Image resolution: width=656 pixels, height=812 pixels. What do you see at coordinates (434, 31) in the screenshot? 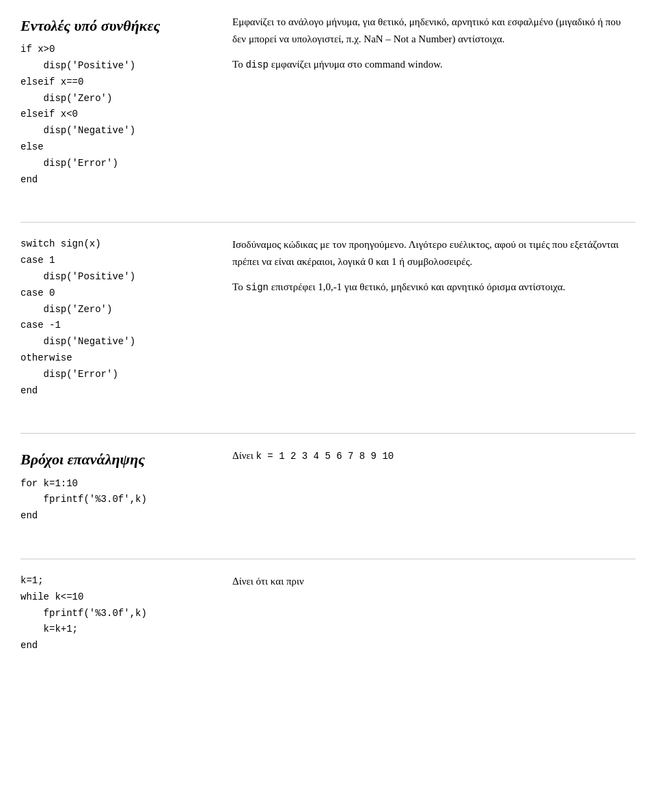
I see `right-para-conditional-1: Εμφανίζει το ανάλογο μήνυμα, για θετικό,…` at bounding box center [434, 31].